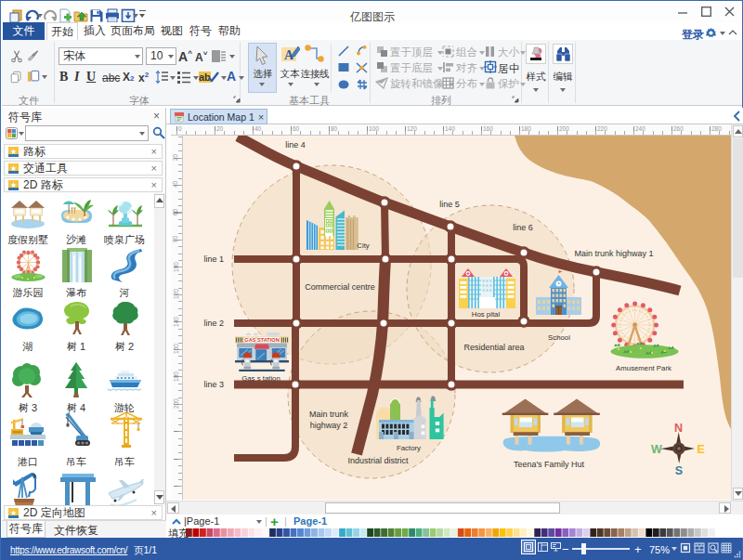 This screenshot has height=560, width=743. What do you see at coordinates (214, 323) in the screenshot?
I see `svg-text: line 2` at bounding box center [214, 323].